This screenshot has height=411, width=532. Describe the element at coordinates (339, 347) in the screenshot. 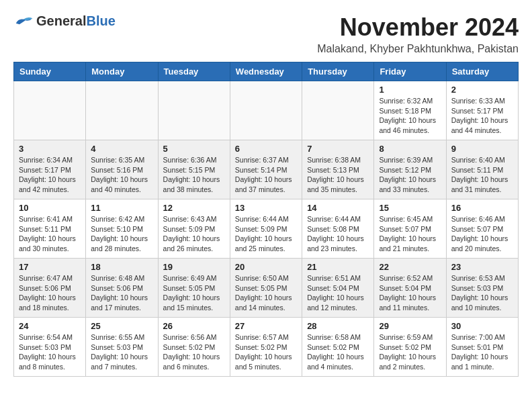

I see `calendar-day-cell: 28Sunrise: 6:58 AM Sunset: 5:02 PM Dayli…` at that location.